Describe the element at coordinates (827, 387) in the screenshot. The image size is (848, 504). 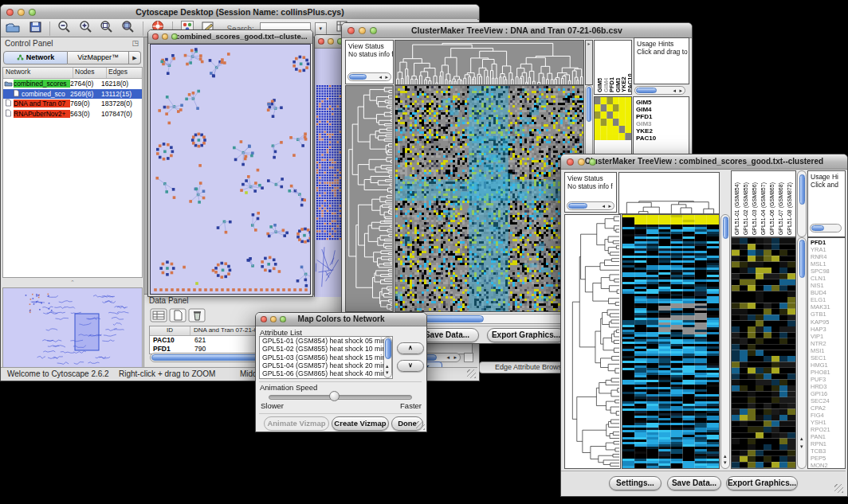
I see `row-label: HRD3` at that location.